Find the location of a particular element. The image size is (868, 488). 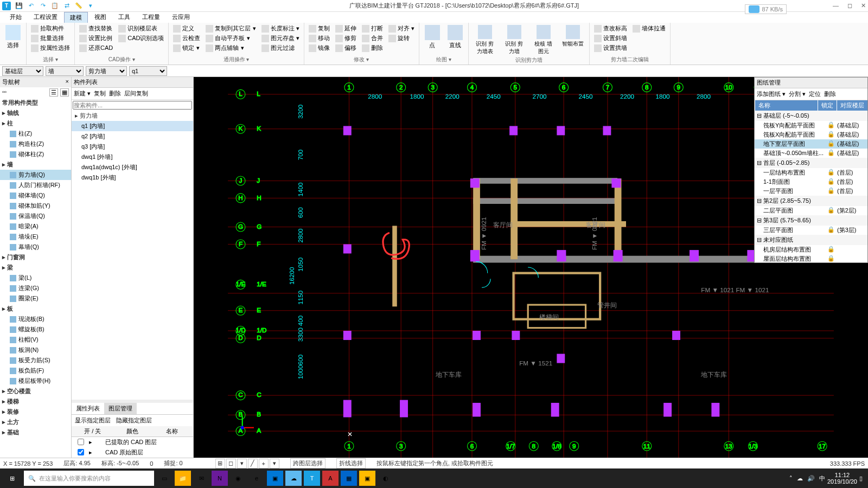

tab-视图: 视图 is located at coordinates (100, 17).